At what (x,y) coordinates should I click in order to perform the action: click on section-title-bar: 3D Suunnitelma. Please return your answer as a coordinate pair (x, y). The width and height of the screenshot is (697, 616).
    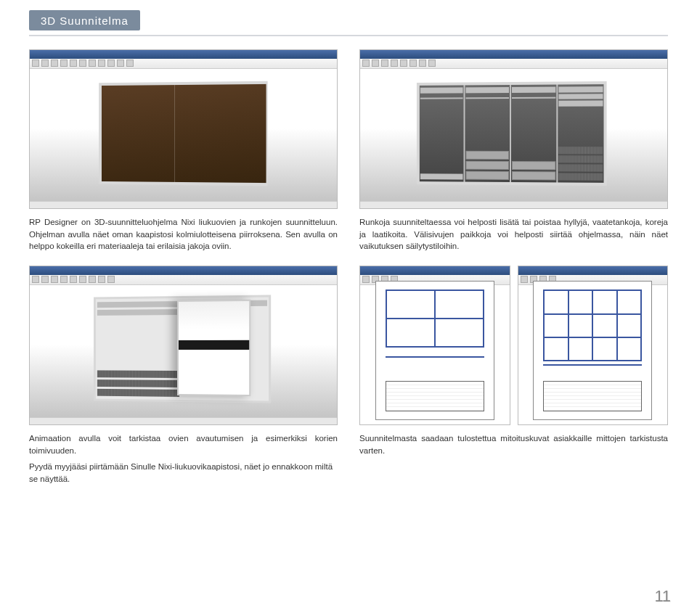
    Looking at the image, I should click on (84, 20).